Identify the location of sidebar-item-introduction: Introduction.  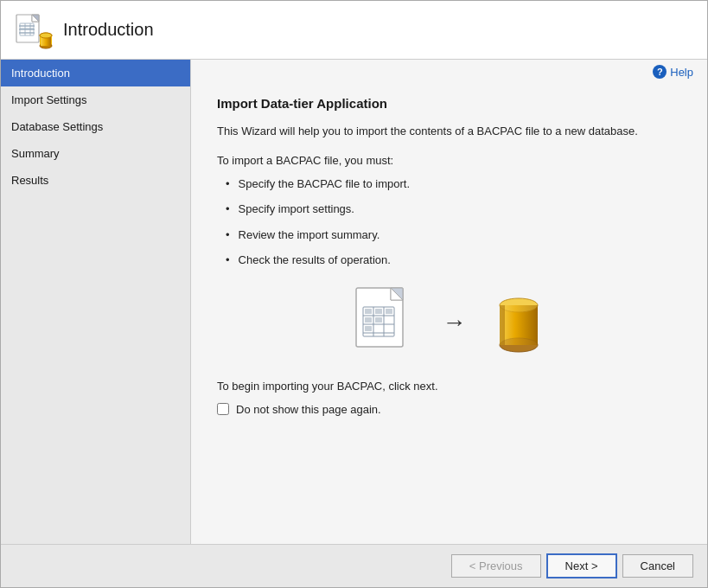
(95, 73).